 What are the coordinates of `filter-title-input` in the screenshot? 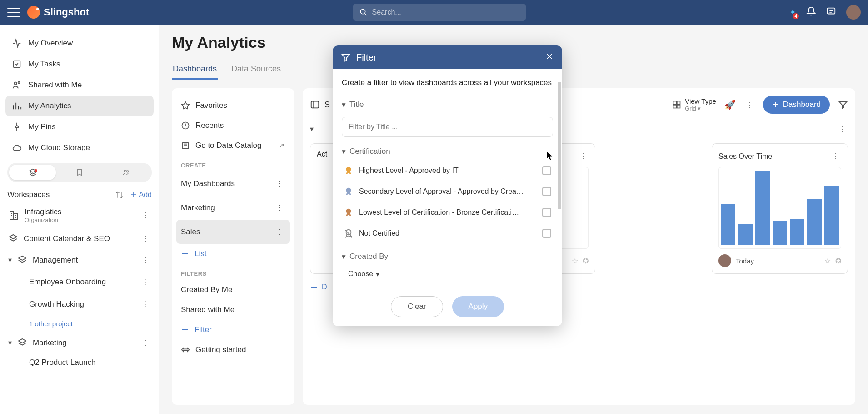 It's located at (447, 127).